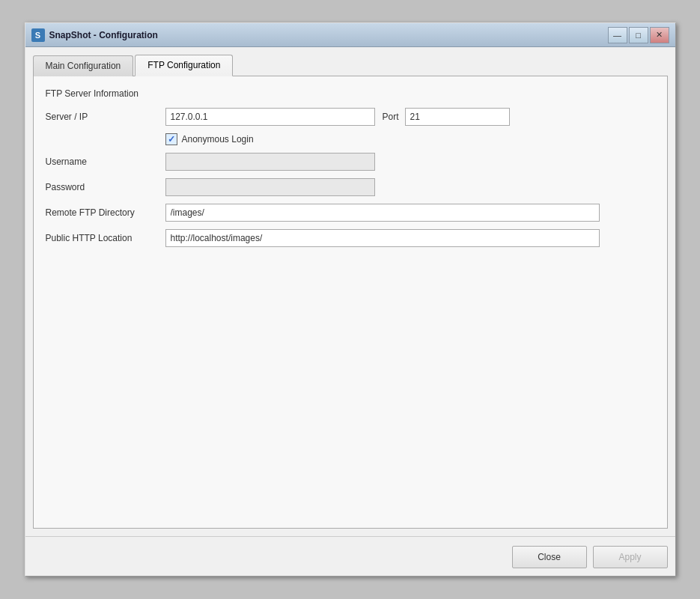 The height and width of the screenshot is (599, 700). Describe the element at coordinates (457, 117) in the screenshot. I see `port-input` at that location.